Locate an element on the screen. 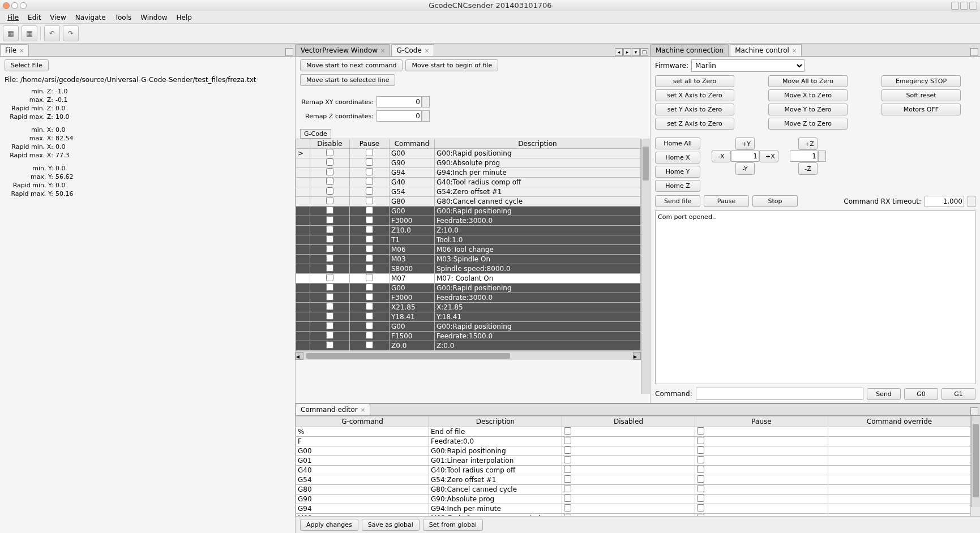  stop-button: Stop is located at coordinates (775, 201).